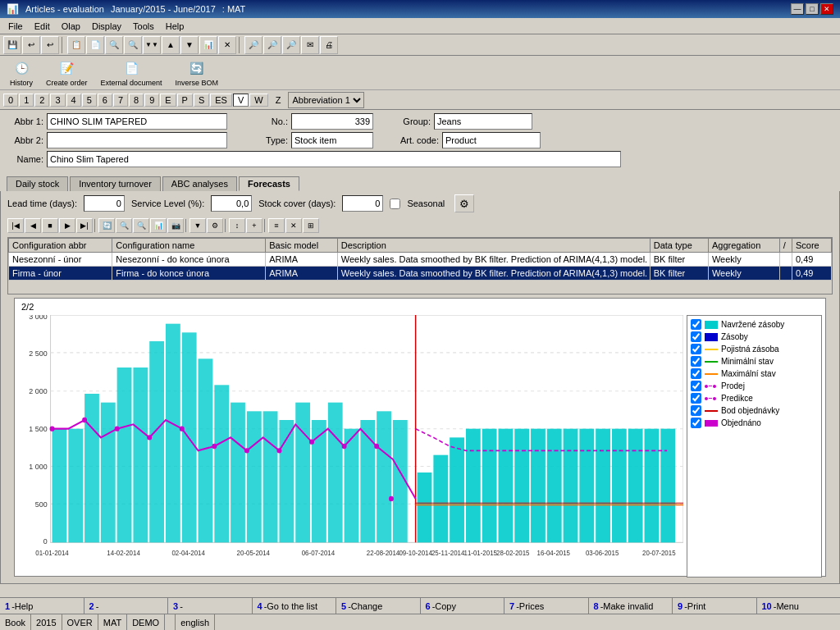 The image size is (840, 630). What do you see at coordinates (133, 45) in the screenshot?
I see `tb-filter2: 🔍` at bounding box center [133, 45].